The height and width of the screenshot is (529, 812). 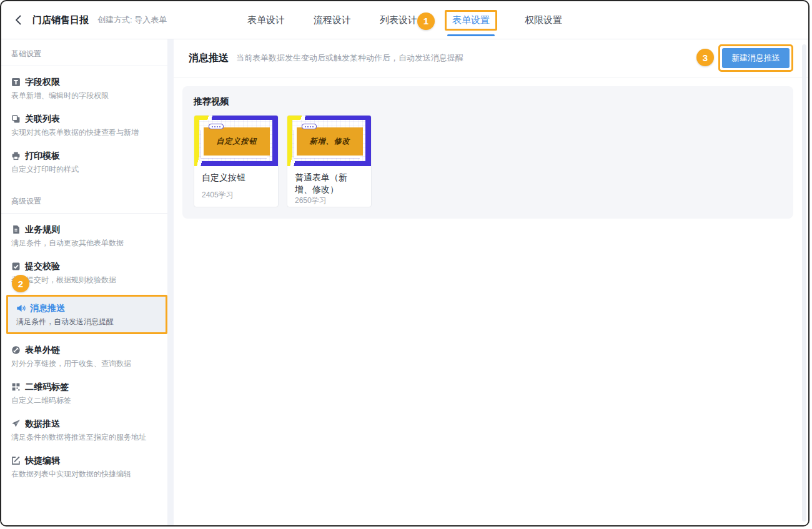 I want to click on quick-edit-icon, so click(x=16, y=461).